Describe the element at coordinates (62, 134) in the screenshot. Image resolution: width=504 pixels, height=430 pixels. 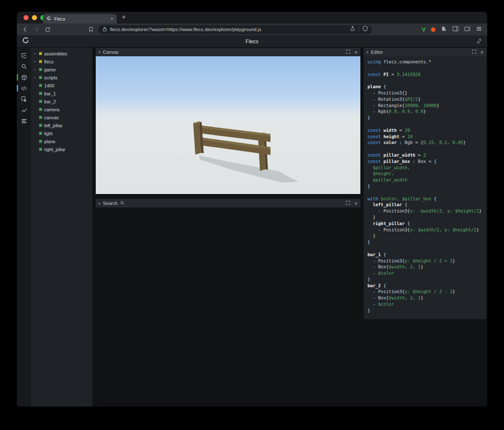
I see `tree-item-light: light` at that location.